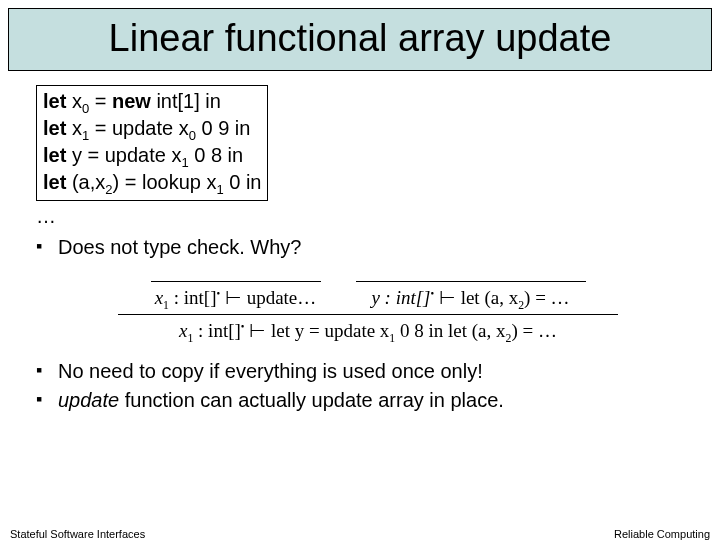  I want to click on outer-hline, so click(368, 314).